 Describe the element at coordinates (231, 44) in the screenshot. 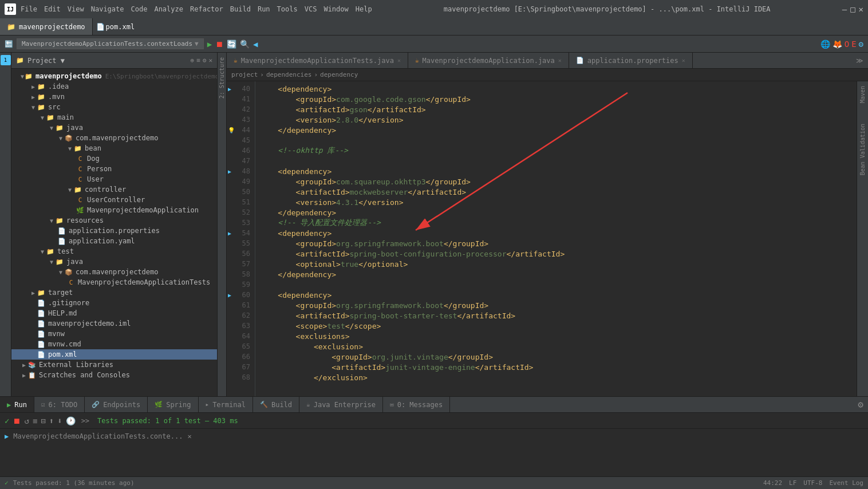

I see `reload-button: 🔄` at that location.